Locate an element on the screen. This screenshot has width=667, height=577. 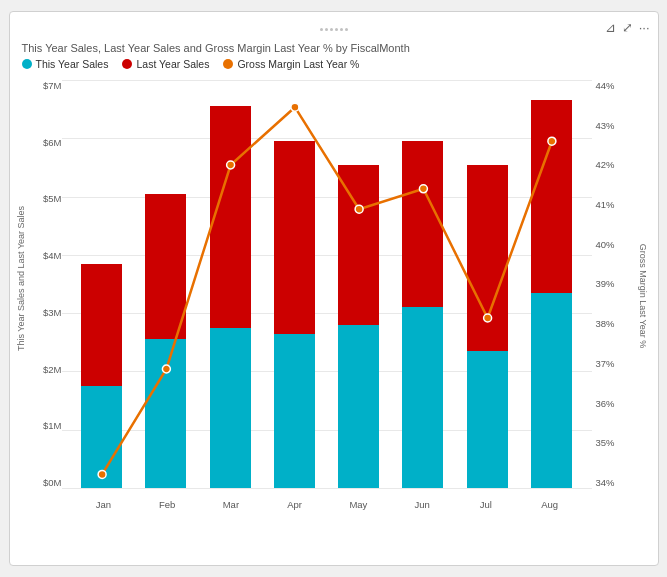
x-label-jul: Jul is located at coordinates (486, 504).